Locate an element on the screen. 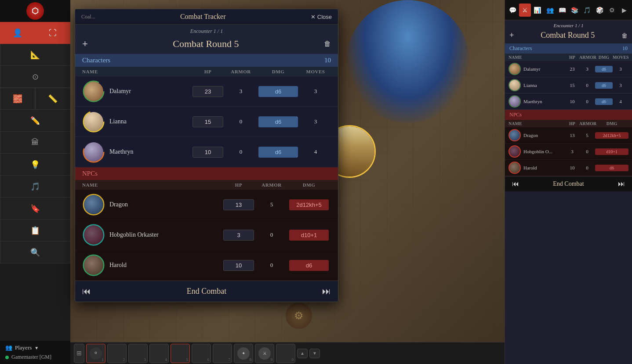  slot-num-6: 6 is located at coordinates (208, 360).